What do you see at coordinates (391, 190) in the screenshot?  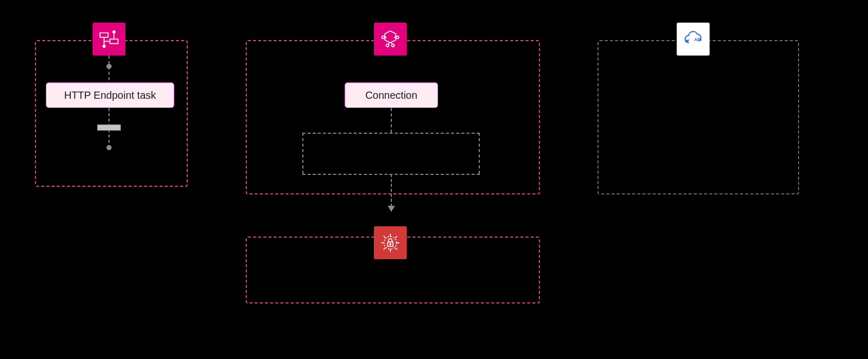 I see `conn-to-sm` at bounding box center [391, 190].